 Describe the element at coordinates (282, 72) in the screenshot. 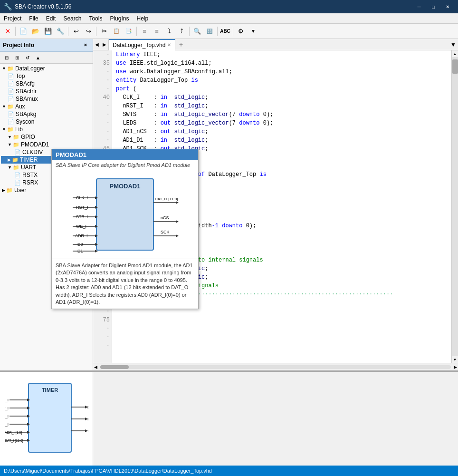

I see `code-l3: use work.DataLogger_SBAconfig.all;` at that location.